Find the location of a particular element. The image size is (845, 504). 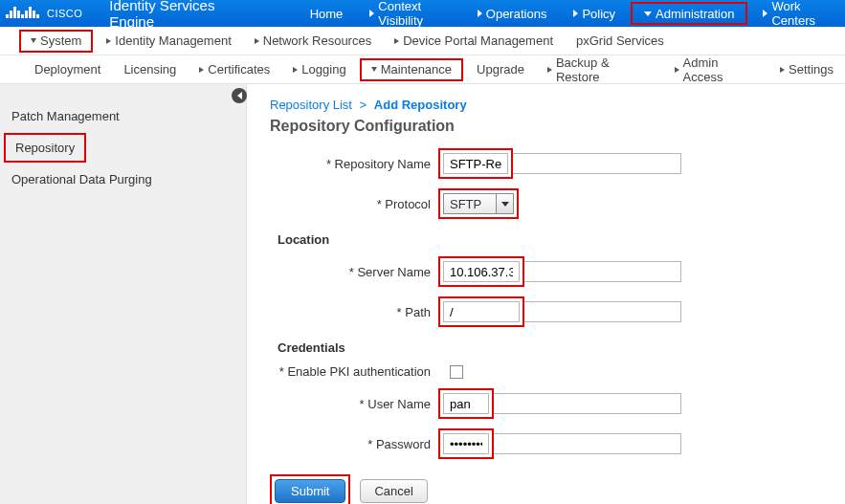

select-protocol-value: SFTP is located at coordinates (470, 204).